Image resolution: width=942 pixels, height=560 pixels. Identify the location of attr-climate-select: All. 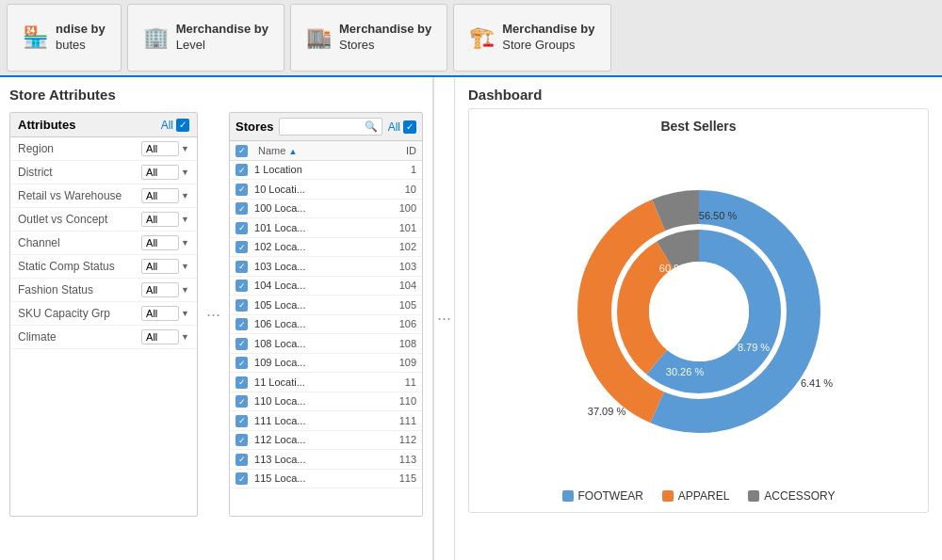
(160, 337).